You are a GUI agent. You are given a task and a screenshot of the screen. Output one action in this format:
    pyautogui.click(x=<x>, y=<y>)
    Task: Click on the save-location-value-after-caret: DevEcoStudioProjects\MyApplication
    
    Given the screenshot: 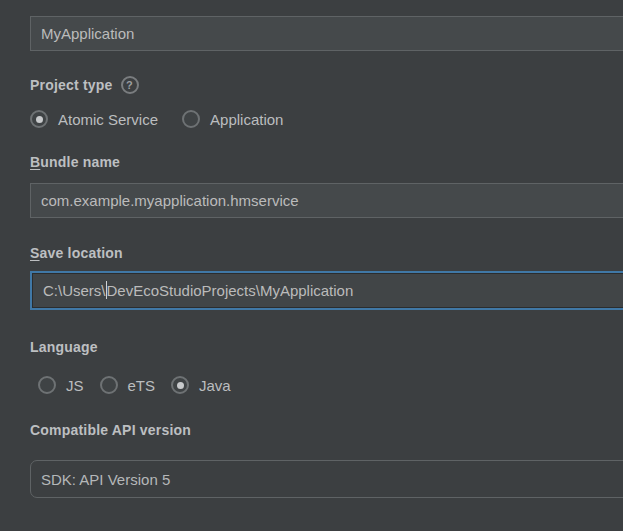 What is the action you would take?
    pyautogui.click(x=230, y=290)
    